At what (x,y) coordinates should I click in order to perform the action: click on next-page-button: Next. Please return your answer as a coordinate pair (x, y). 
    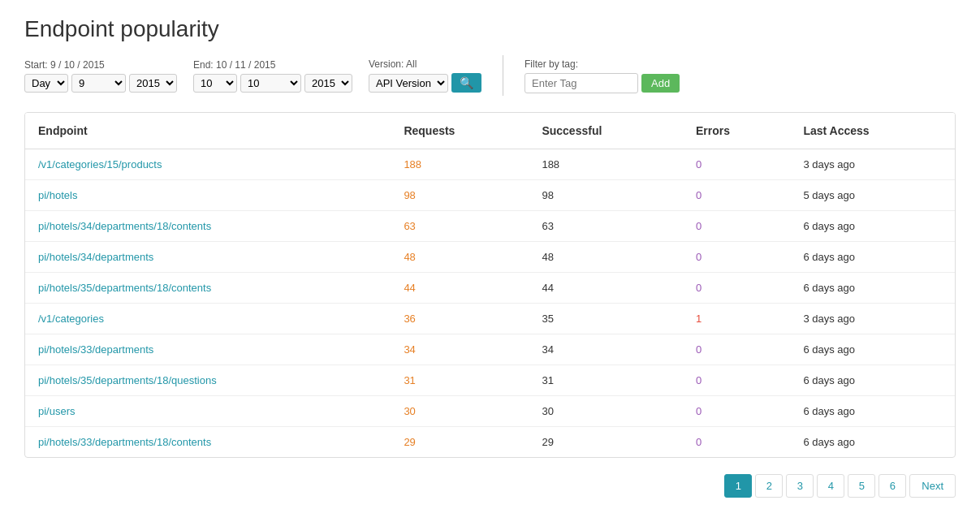
    Looking at the image, I should click on (932, 485).